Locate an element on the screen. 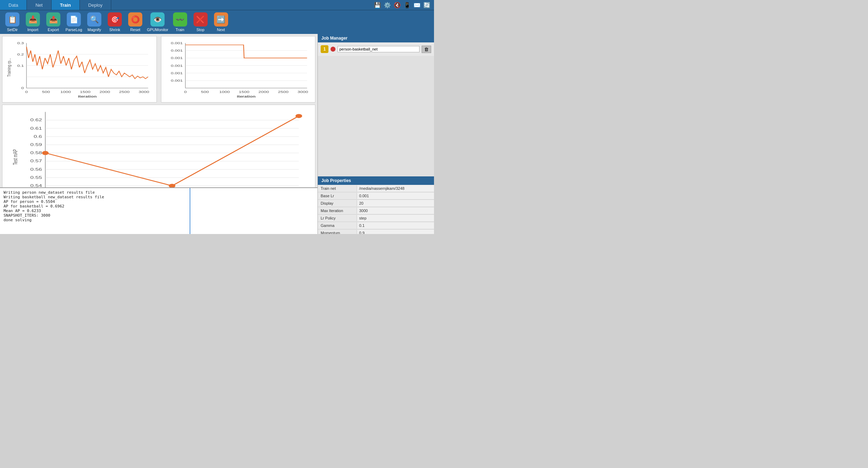  console-line-2: Writing basketball new_dataset results f… is located at coordinates (159, 197).